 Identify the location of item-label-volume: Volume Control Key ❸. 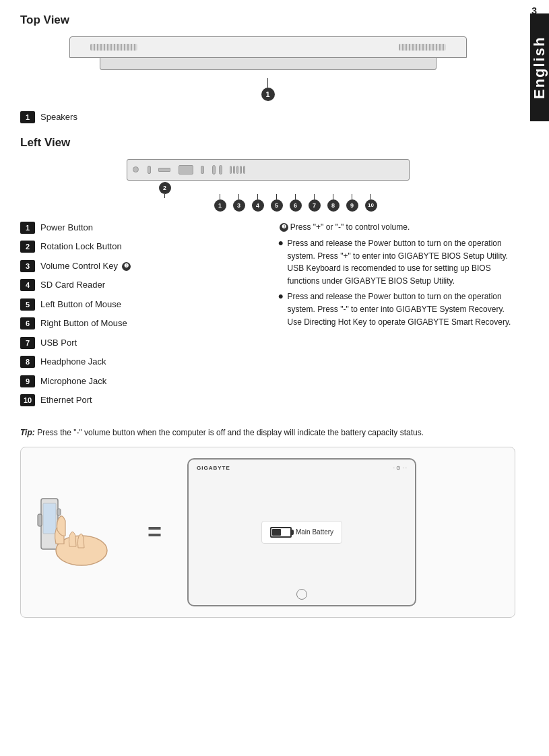
(86, 266).